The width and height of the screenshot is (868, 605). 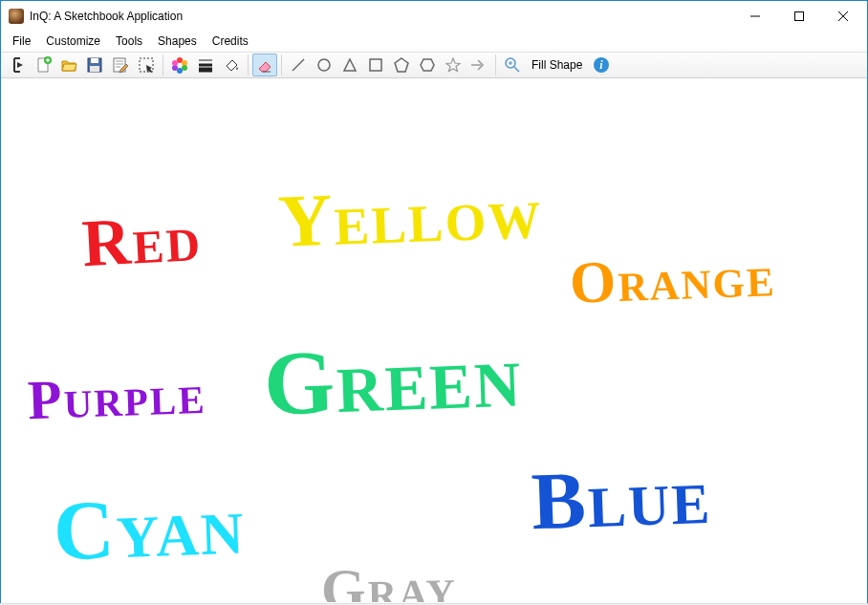 I want to click on arrow-shape-button, so click(x=479, y=65).